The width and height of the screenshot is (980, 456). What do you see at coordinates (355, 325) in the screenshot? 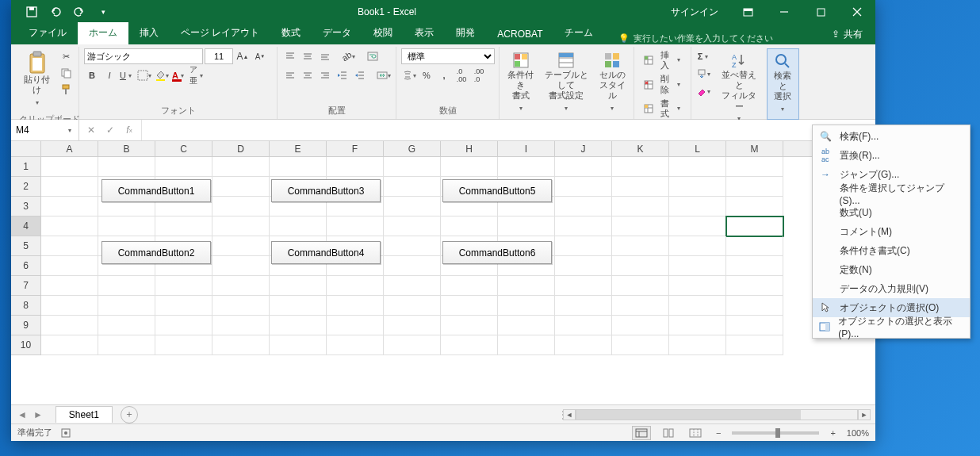
I see `cell-F9` at bounding box center [355, 325].